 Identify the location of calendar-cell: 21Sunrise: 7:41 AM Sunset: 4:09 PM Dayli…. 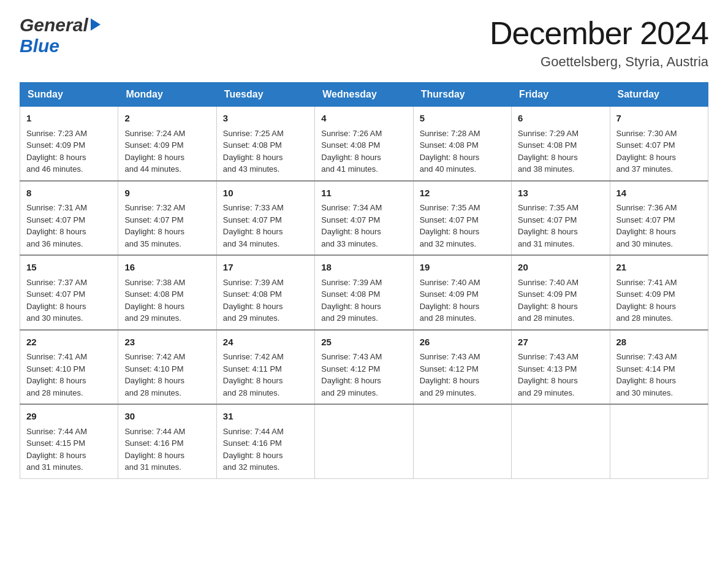
(659, 293).